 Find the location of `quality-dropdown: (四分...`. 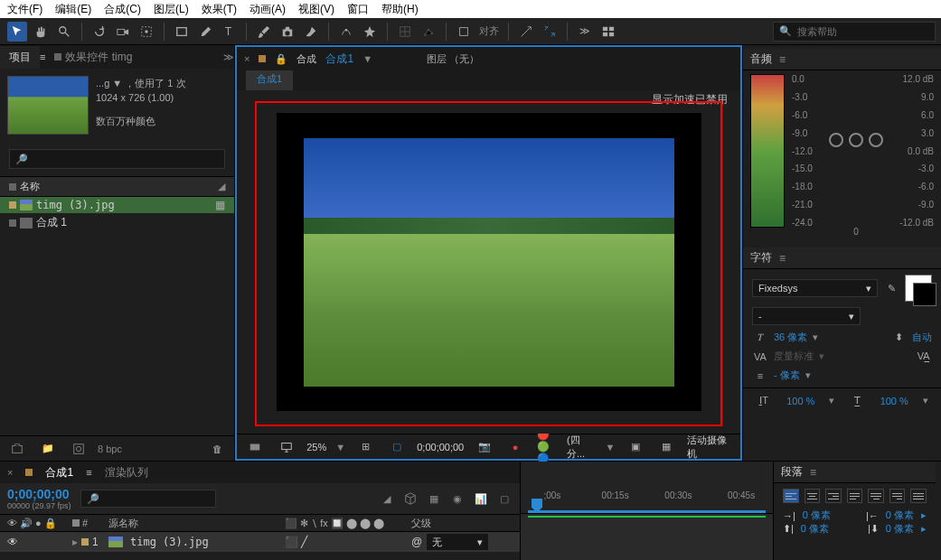

quality-dropdown: (四分... is located at coordinates (582, 447).